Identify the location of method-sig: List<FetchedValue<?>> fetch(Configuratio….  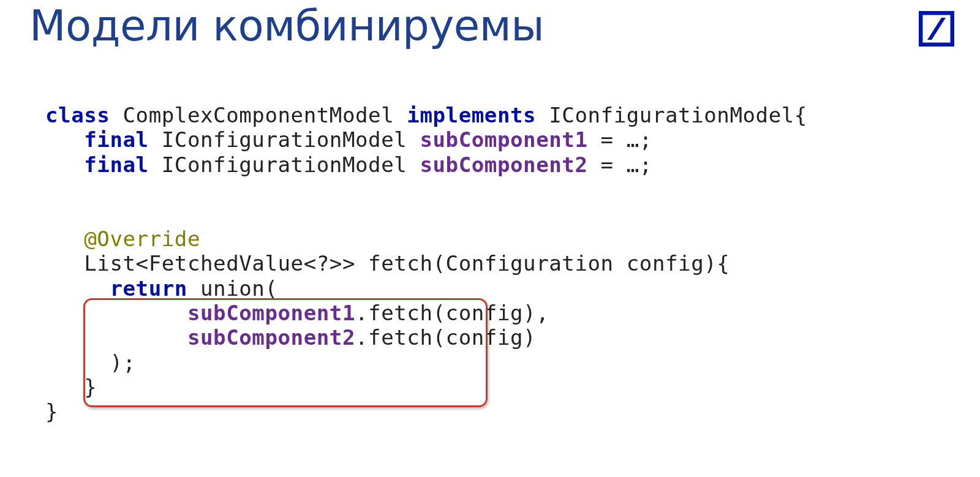
(407, 263).